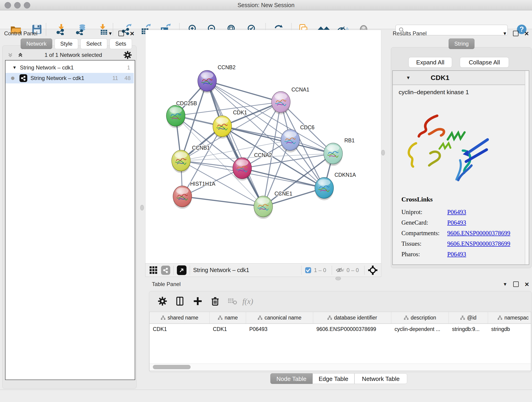 The image size is (532, 402). What do you see at coordinates (410, 33) in the screenshot?
I see `results-panel-title: Results Panel` at bounding box center [410, 33].